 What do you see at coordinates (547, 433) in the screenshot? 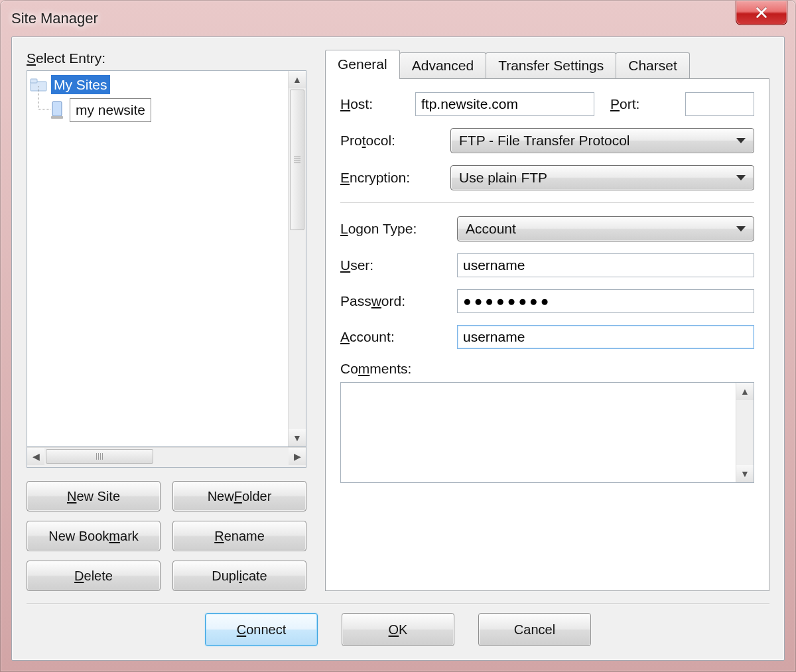
I see `comments-textarea: ▲ ▼` at bounding box center [547, 433].